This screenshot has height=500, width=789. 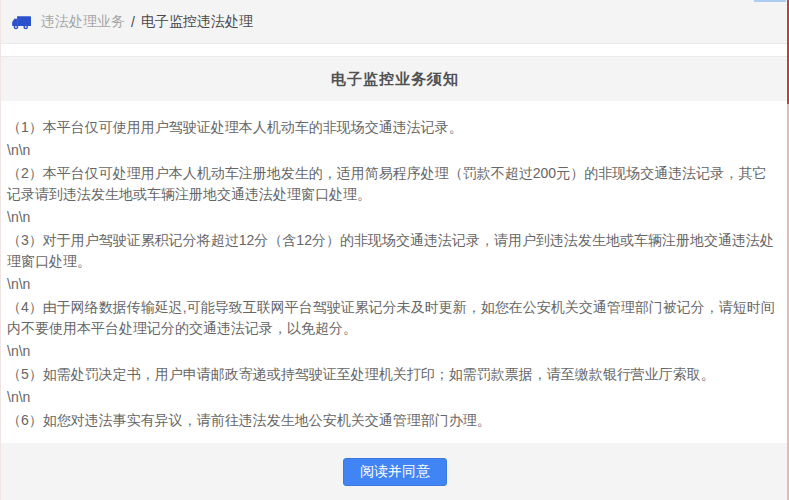 I want to click on notice-paragraph: （3）对于用户驾驶证累积记分将超过12分（含12分）的非现场交通违法记录，请用户…, so click(x=391, y=251).